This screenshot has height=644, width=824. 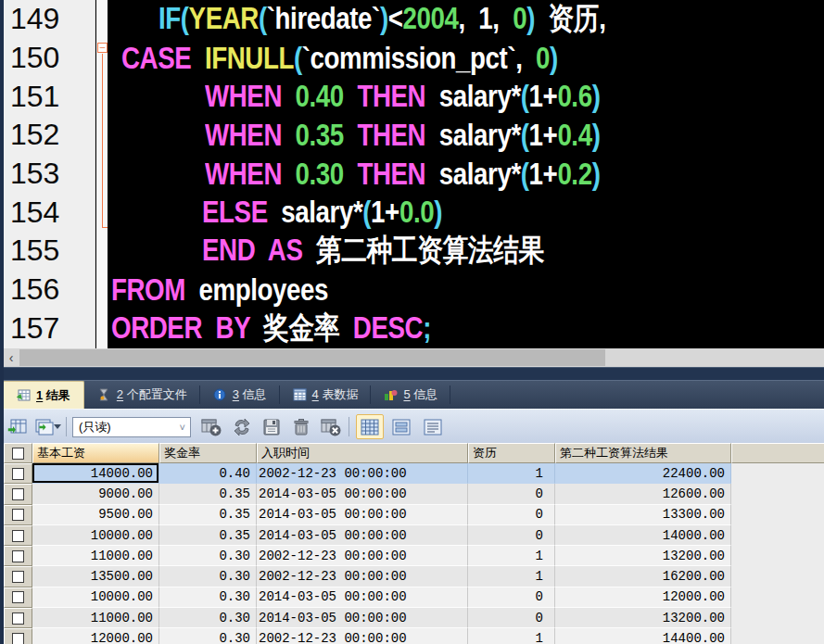 I want to click on table-row: 14000.000.402002-12-23 00:00:00122400.00, so click(x=413, y=474).